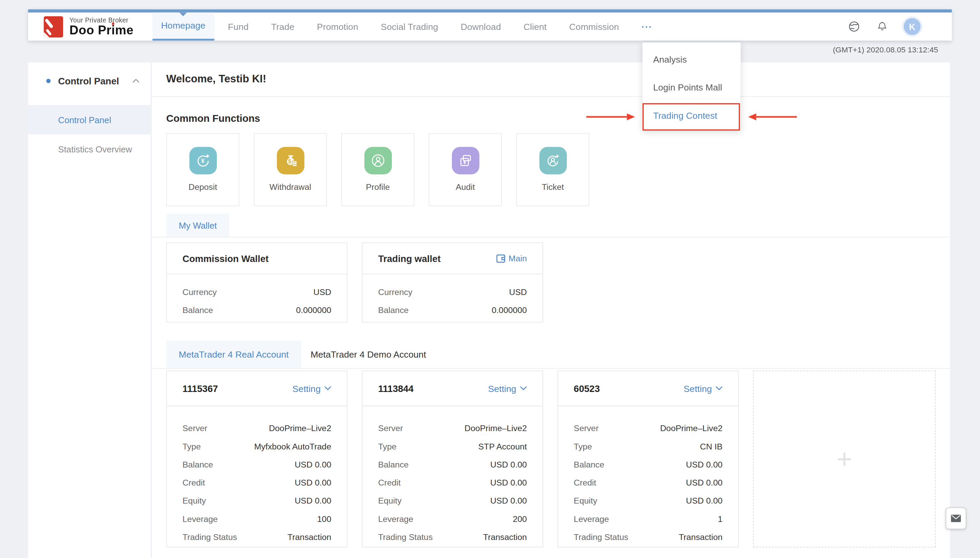  Describe the element at coordinates (501, 258) in the screenshot. I see `wallet-icon` at that location.